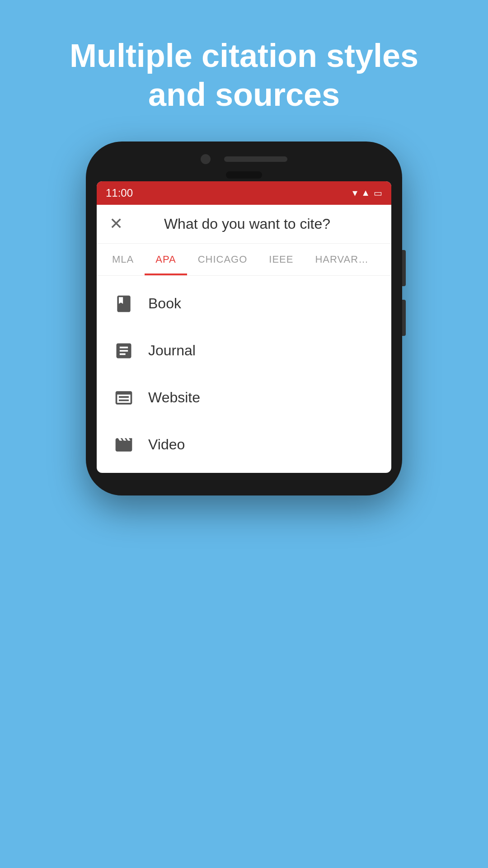 The width and height of the screenshot is (488, 868). What do you see at coordinates (404, 318) in the screenshot?
I see `volume-button` at bounding box center [404, 318].